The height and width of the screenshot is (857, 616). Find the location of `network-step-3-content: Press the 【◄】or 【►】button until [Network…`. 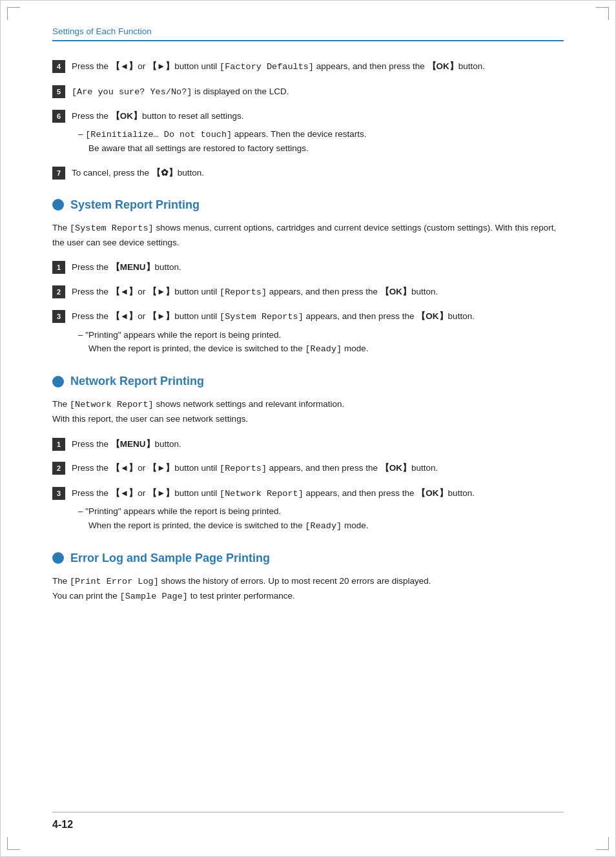

network-step-3-content: Press the 【◄】or 【►】button until [Network… is located at coordinates (318, 510).